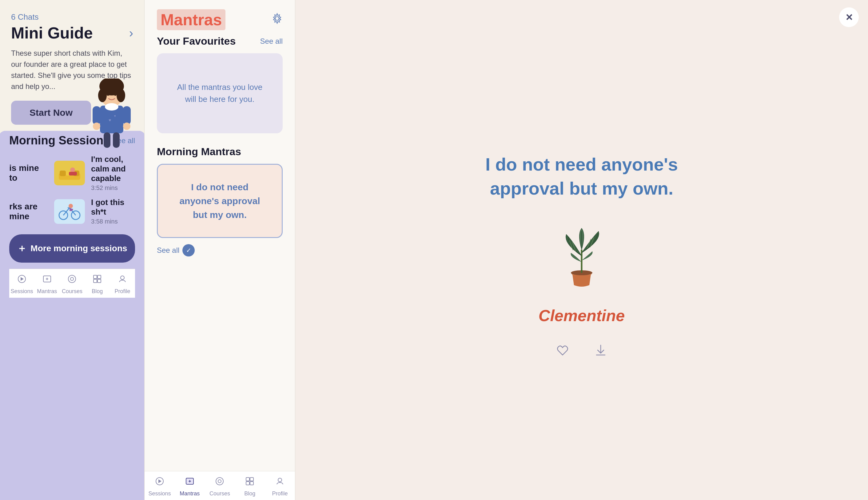 Image resolution: width=868 pixels, height=500 pixels. I want to click on nav-courses: Courses, so click(72, 284).